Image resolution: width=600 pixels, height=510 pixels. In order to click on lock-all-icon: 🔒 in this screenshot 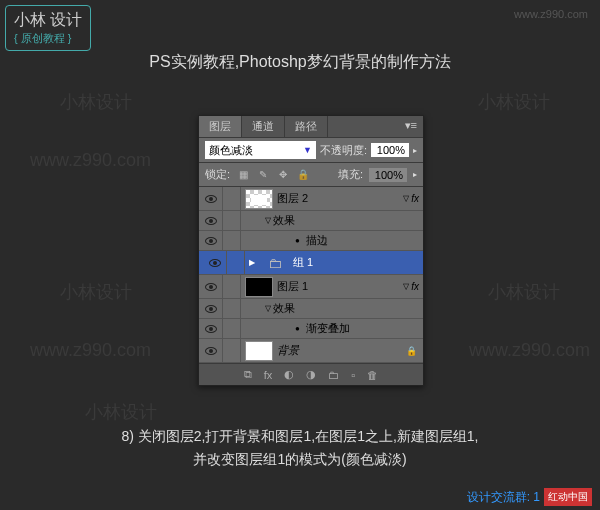, I will do `click(303, 175)`.